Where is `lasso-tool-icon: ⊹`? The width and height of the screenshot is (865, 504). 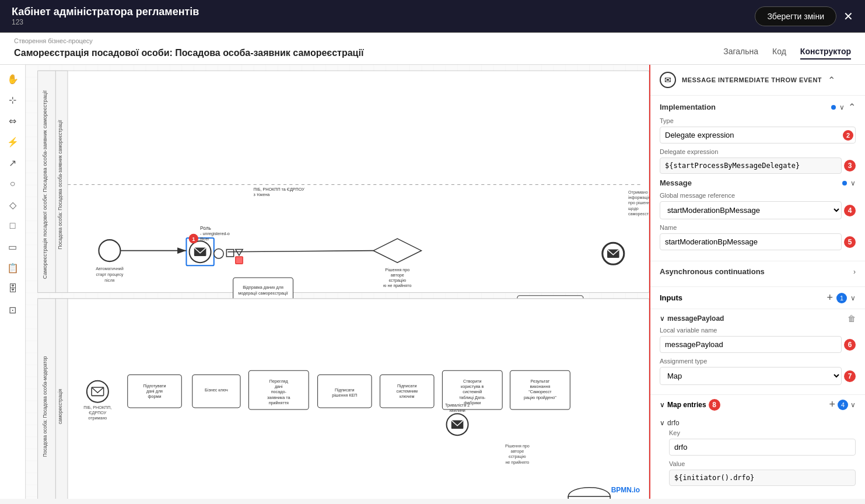 lasso-tool-icon: ⊹ is located at coordinates (13, 100).